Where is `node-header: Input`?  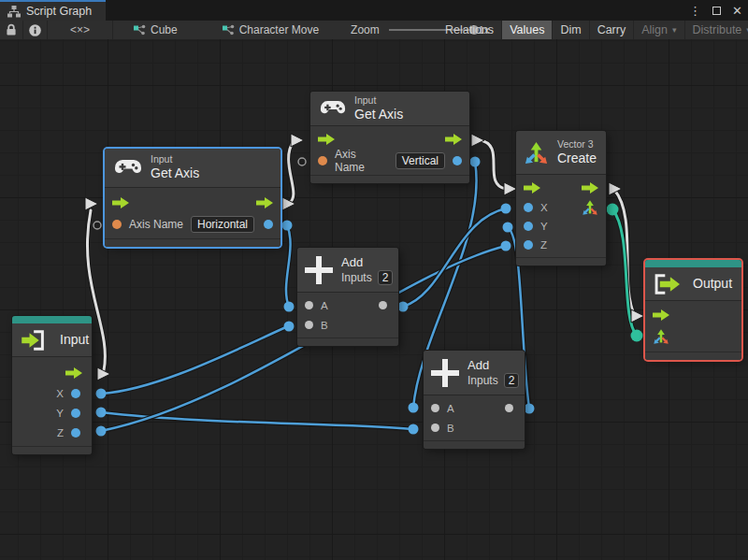 node-header: Input is located at coordinates (52, 340).